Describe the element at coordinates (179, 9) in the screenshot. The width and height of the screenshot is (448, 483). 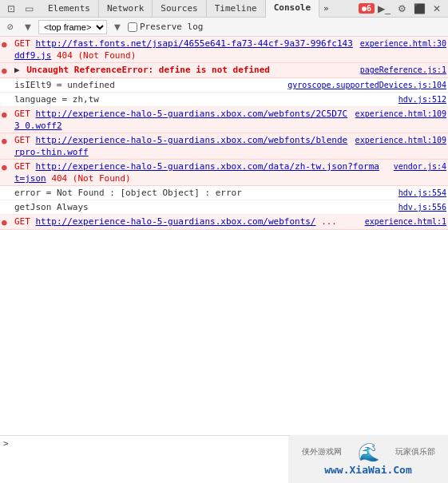
I see `tab-sources: Sources` at that location.